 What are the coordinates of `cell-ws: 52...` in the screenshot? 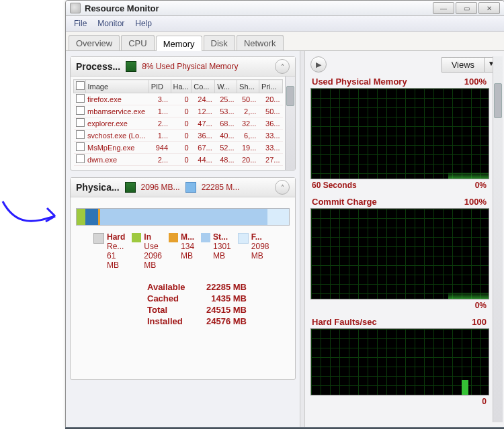 It's located at (226, 148).